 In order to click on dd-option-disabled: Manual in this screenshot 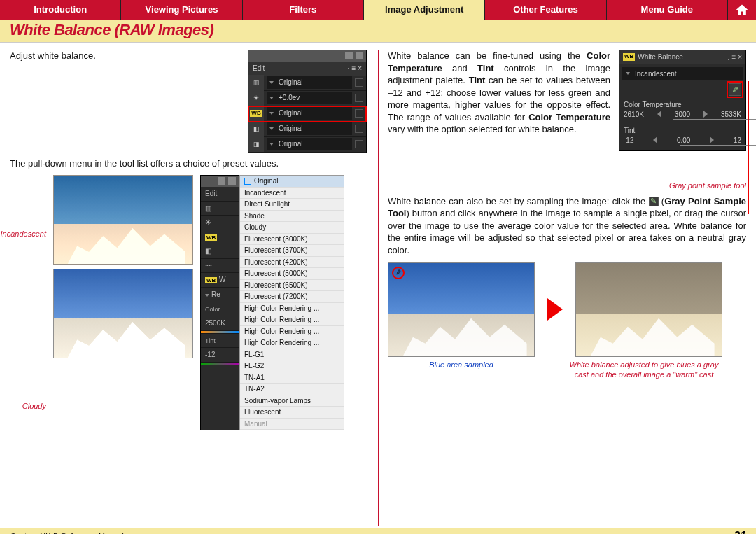, I will do `click(292, 424)`.